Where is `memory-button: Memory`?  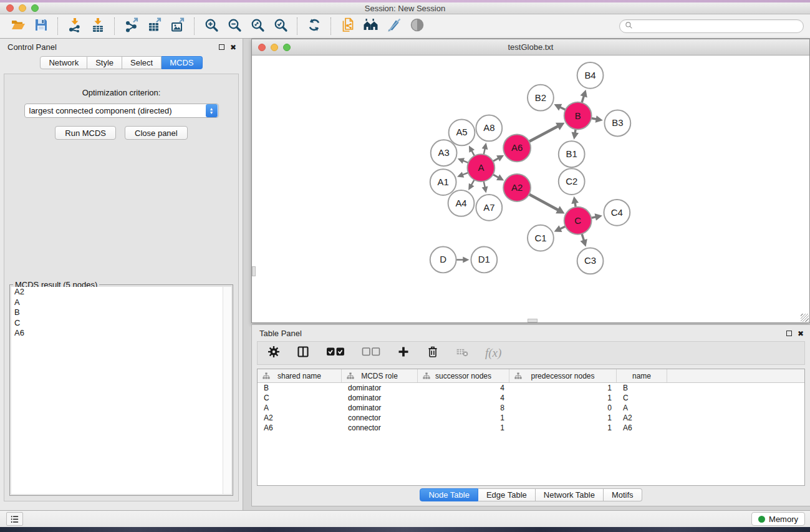 memory-button: Memory is located at coordinates (778, 519).